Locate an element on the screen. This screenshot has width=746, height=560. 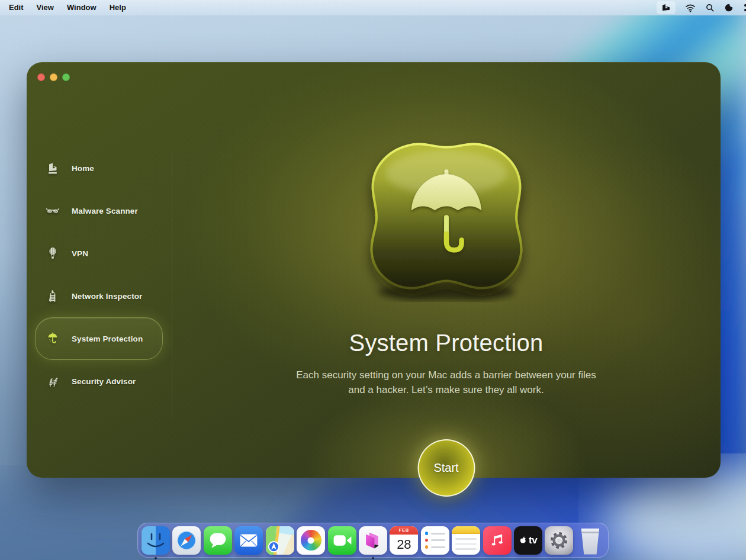
dock-facetime-icon is located at coordinates (342, 540).